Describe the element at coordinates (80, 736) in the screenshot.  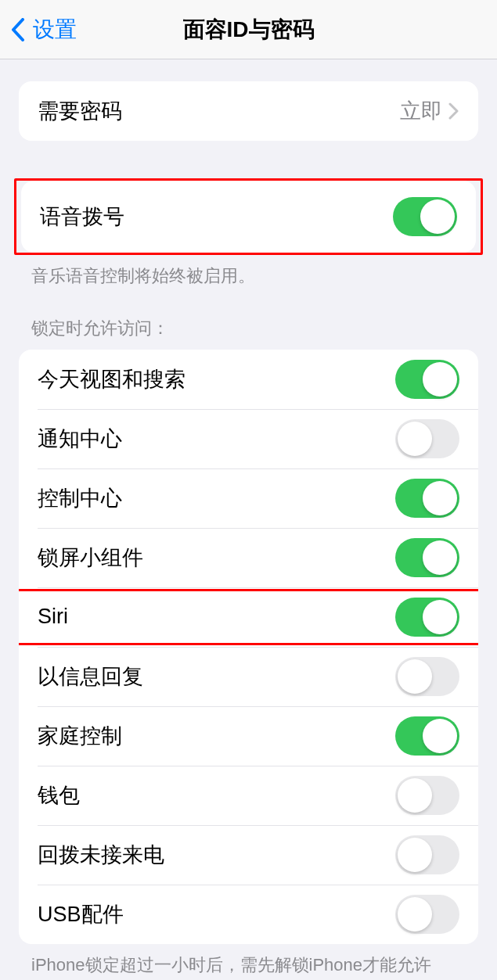
I see `lock-access-label: 家庭控制` at that location.